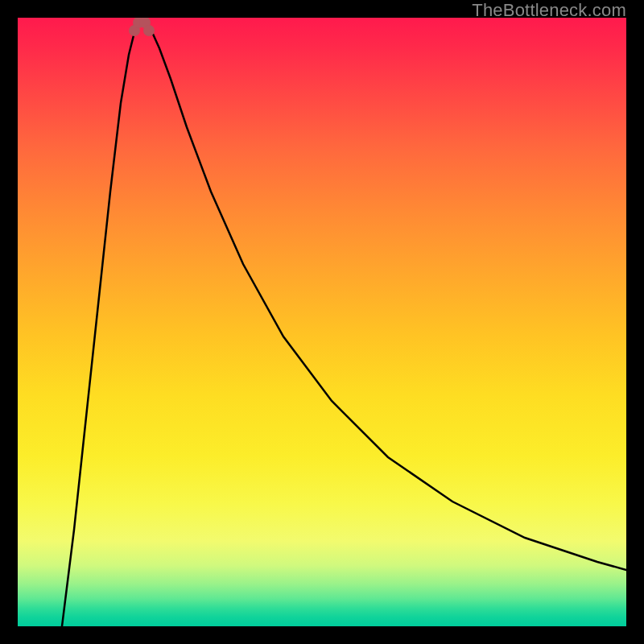  What do you see at coordinates (142, 27) in the screenshot?
I see `dip-markers` at bounding box center [142, 27].